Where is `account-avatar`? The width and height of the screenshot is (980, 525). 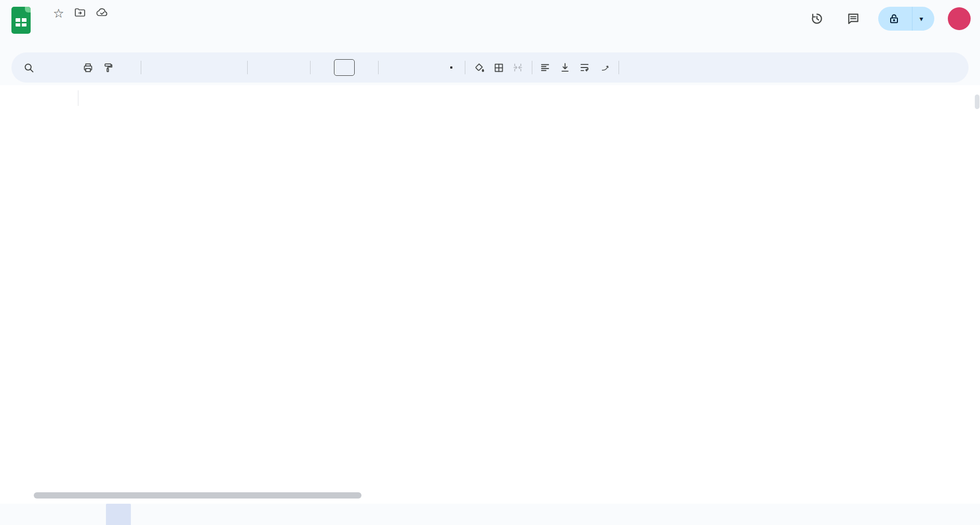
account-avatar is located at coordinates (959, 19).